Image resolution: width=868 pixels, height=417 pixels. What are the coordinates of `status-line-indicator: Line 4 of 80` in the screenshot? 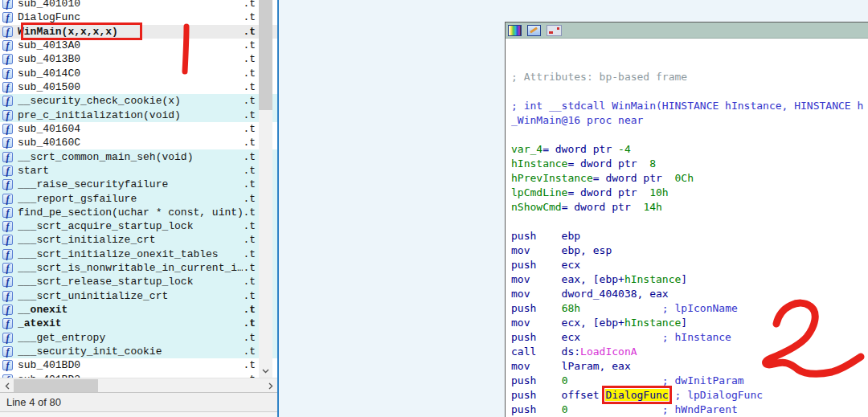 It's located at (34, 402).